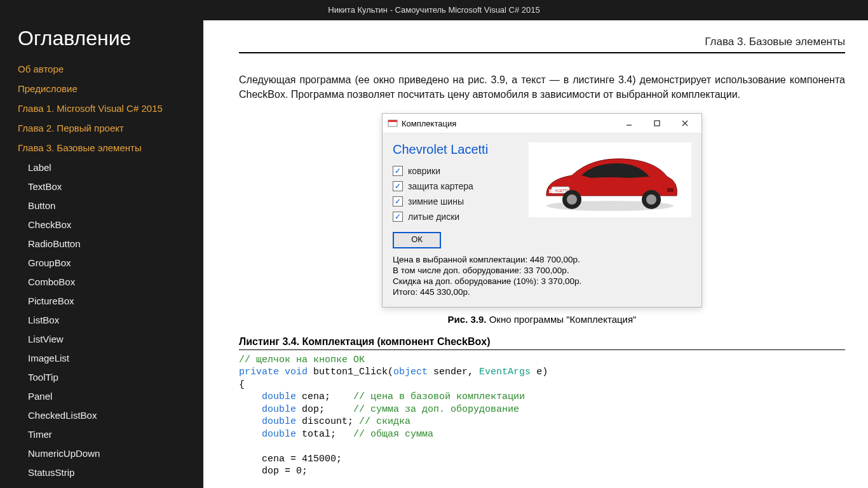 The height and width of the screenshot is (488, 868). What do you see at coordinates (111, 69) in the screenshot?
I see `toc-chapter-about-author: Об авторе` at bounding box center [111, 69].